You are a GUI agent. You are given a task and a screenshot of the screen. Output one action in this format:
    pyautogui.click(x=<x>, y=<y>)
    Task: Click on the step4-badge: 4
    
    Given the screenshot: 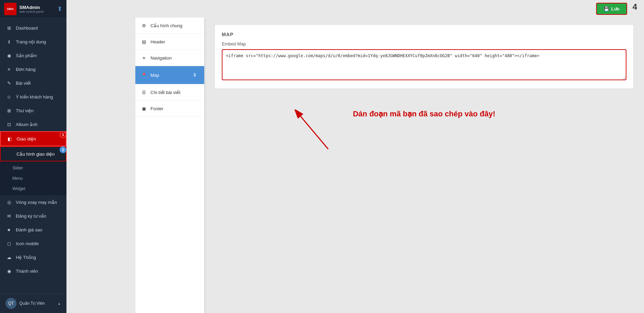 What is the action you would take?
    pyautogui.click(x=635, y=9)
    